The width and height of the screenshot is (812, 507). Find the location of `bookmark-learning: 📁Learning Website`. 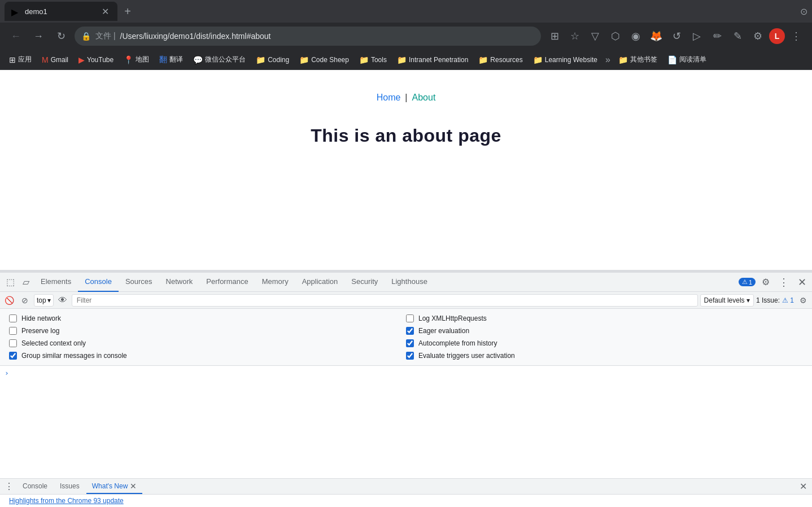

bookmark-learning: 📁Learning Website is located at coordinates (565, 60).